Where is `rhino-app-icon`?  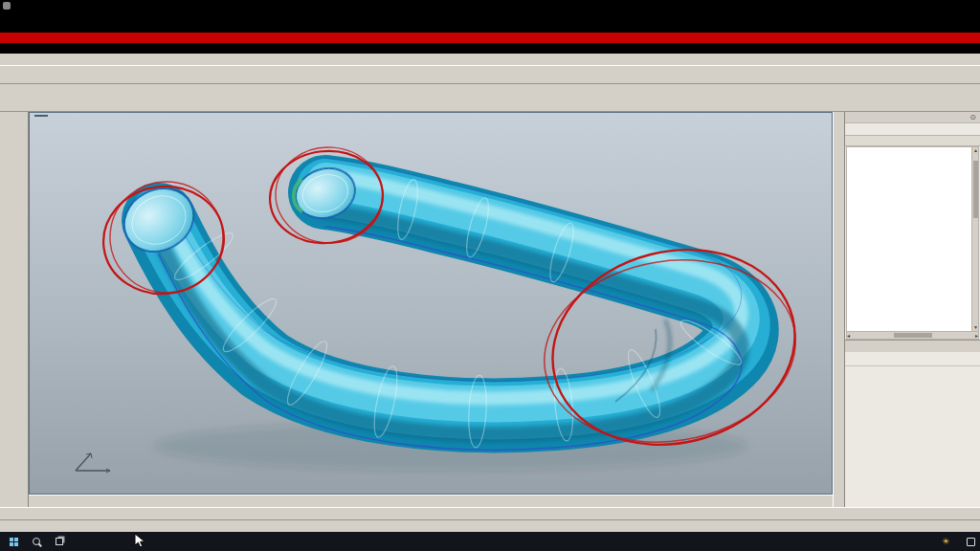
rhino-app-icon is located at coordinates (7, 6).